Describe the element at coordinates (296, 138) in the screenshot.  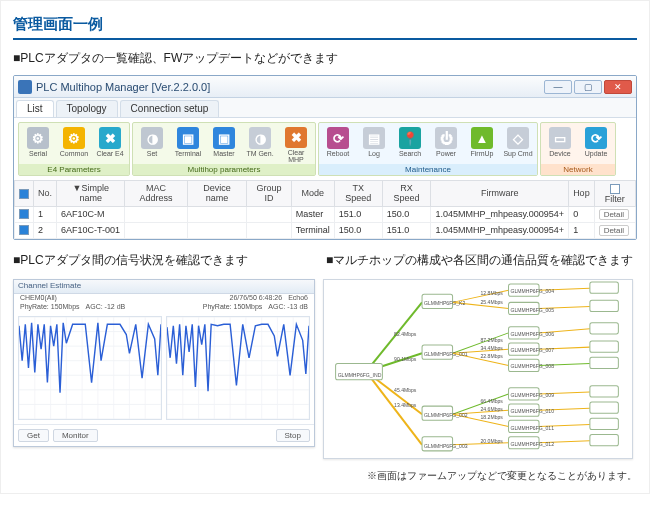
I see `clear mhp-icon: ✖` at that location.